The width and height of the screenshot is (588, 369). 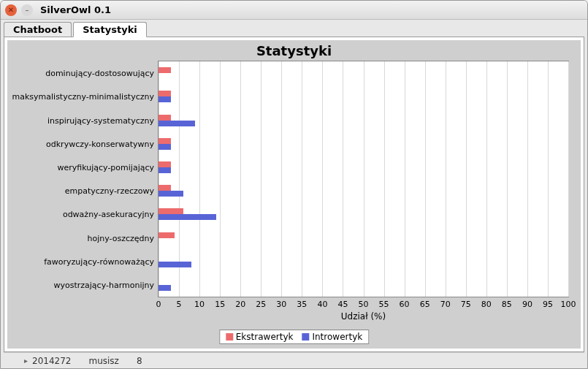 I want to click on legend-label: Ekstrawertyk, so click(x=264, y=337).